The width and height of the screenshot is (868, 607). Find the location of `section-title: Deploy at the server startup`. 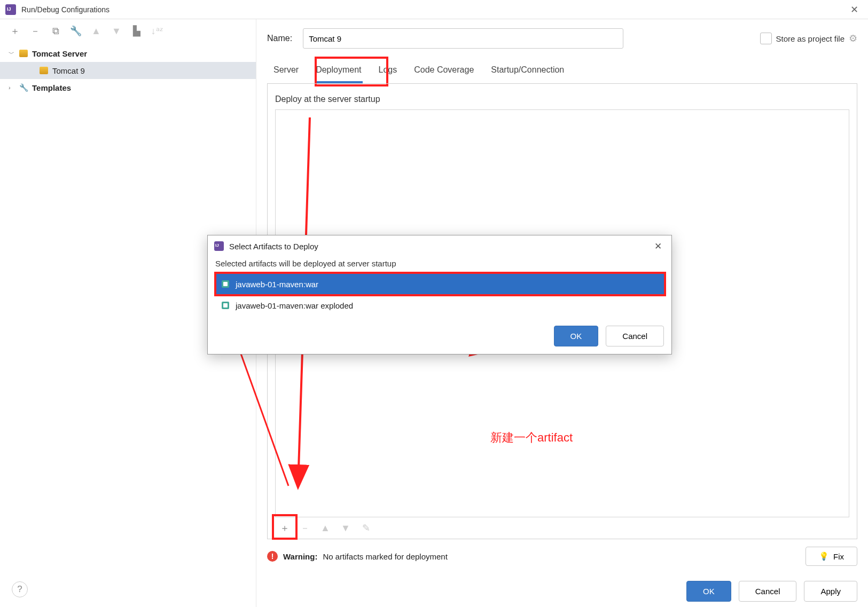

section-title: Deploy at the server startup is located at coordinates (562, 99).